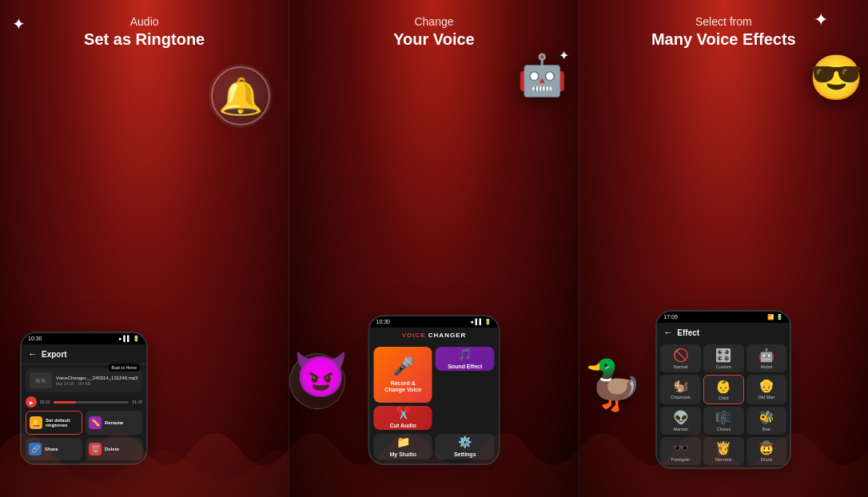  Describe the element at coordinates (403, 367) in the screenshot. I see `microphone-icon: 🎤` at that location.